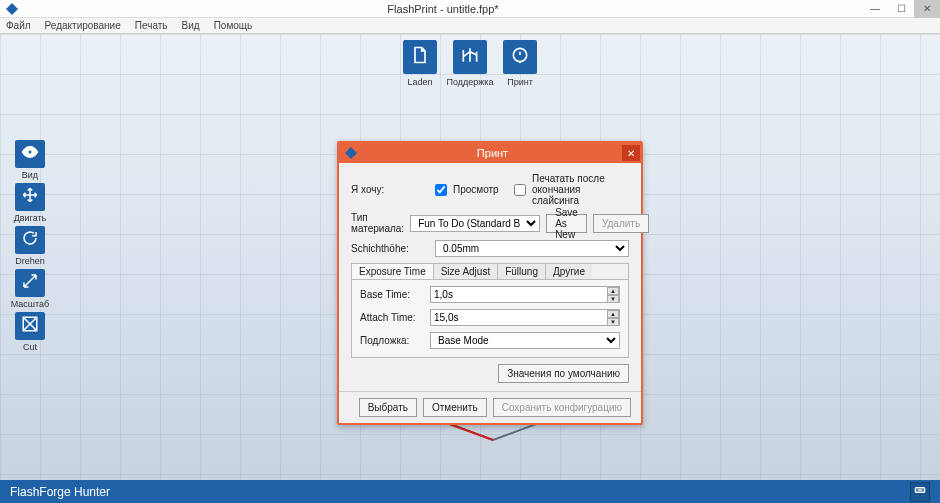 This screenshot has width=940, height=503. I want to click on save-config-button: Сохранить конфигурацию, so click(562, 408).